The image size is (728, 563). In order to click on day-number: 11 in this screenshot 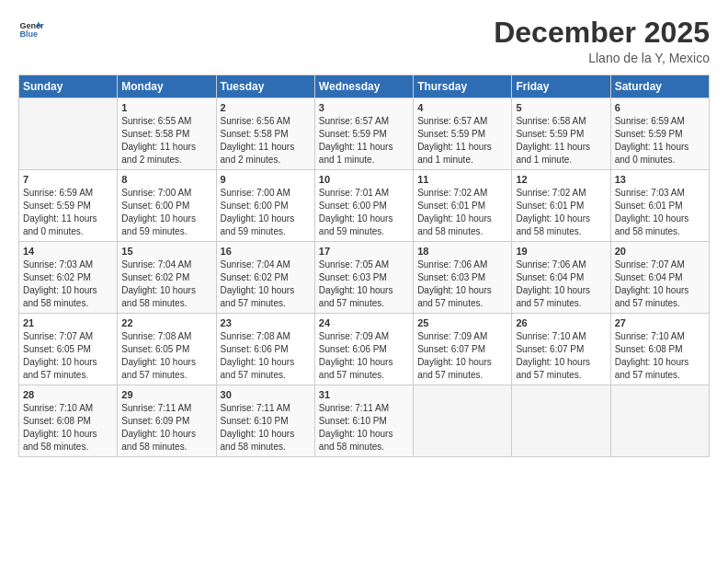, I will do `click(462, 179)`.